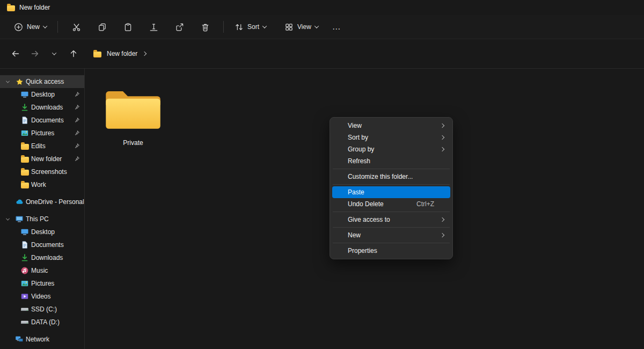 The width and height of the screenshot is (644, 349). Describe the element at coordinates (25, 271) in the screenshot. I see `music-icon` at that location.